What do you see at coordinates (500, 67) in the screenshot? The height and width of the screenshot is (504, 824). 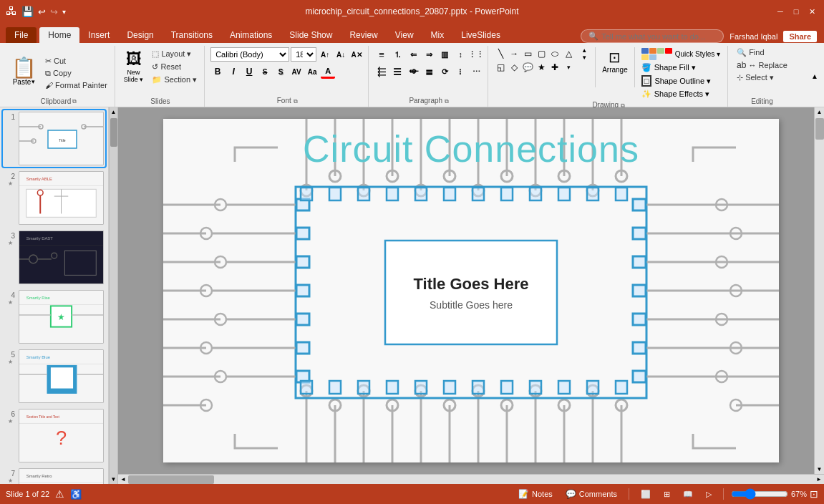 I see `parallelogram-btn: ◱` at bounding box center [500, 67].